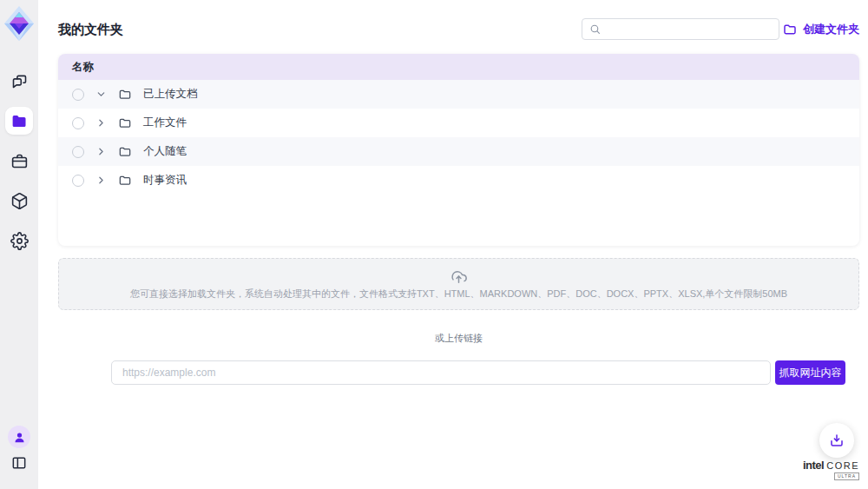 The image size is (868, 489). Describe the element at coordinates (458, 181) in the screenshot. I see `table-row: 时事资讯` at that location.